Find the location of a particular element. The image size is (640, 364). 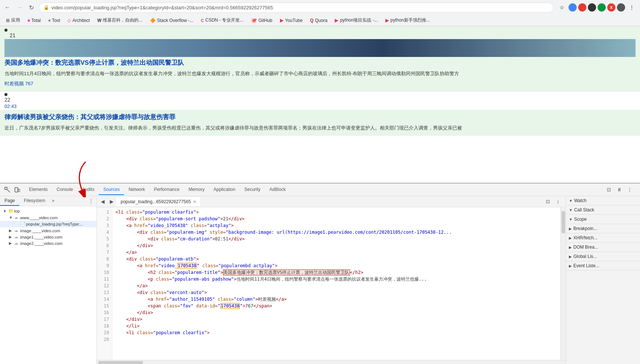

section-event-listen-header: ▶ Event Liste... is located at coordinates (603, 266).